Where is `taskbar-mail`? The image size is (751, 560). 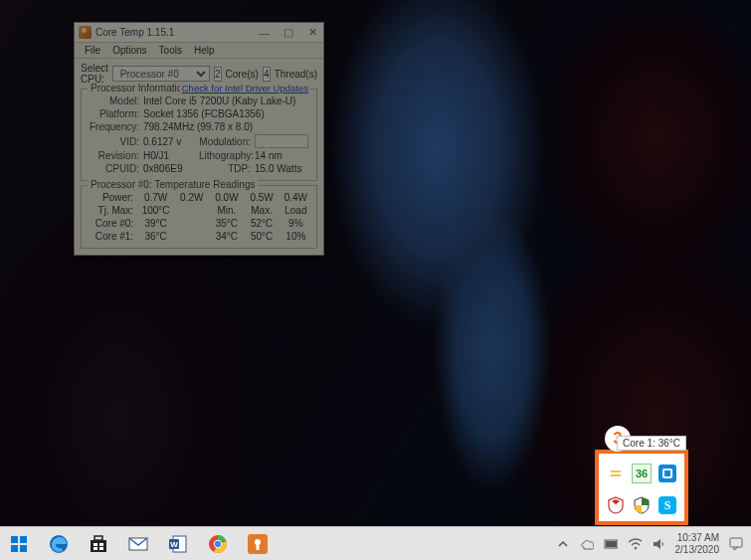 taskbar-mail is located at coordinates (138, 544).